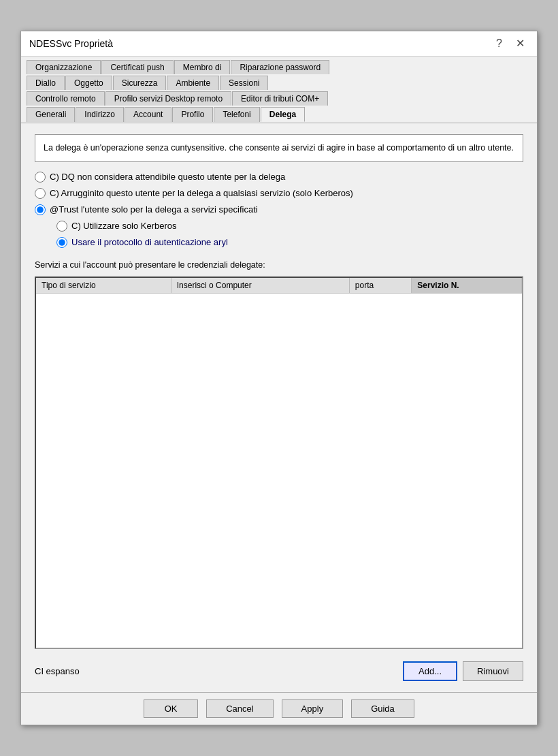  Describe the element at coordinates (280, 67) in the screenshot. I see `tab-riparazione-password: Riparazione password` at that location.